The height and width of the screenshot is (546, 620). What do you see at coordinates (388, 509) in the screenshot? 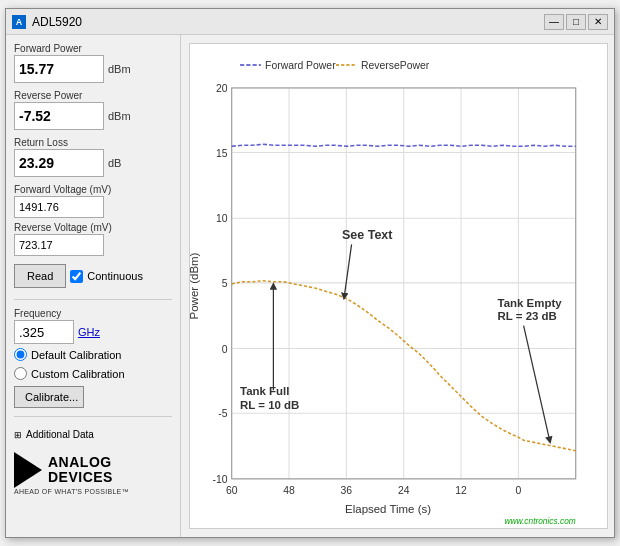
I see `svg-text: Elapsed Time (s)` at bounding box center [388, 509].